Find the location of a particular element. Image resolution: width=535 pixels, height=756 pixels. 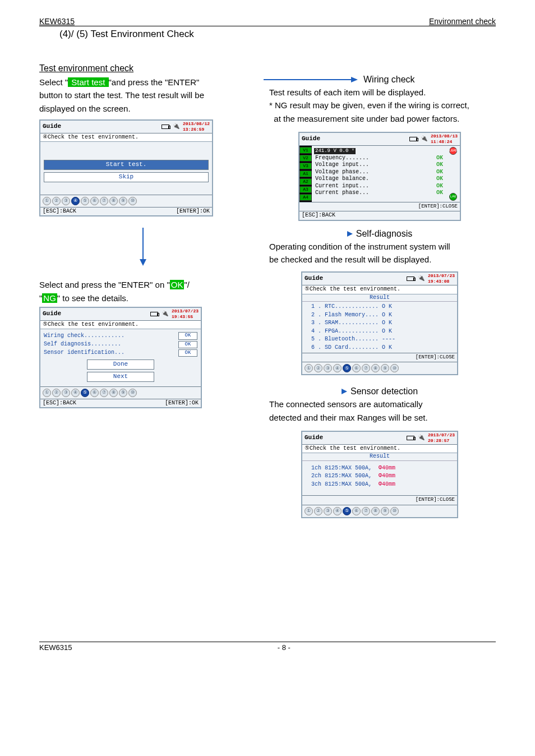

devs-band: ⑤Check the test environment. is located at coordinates (380, 290).